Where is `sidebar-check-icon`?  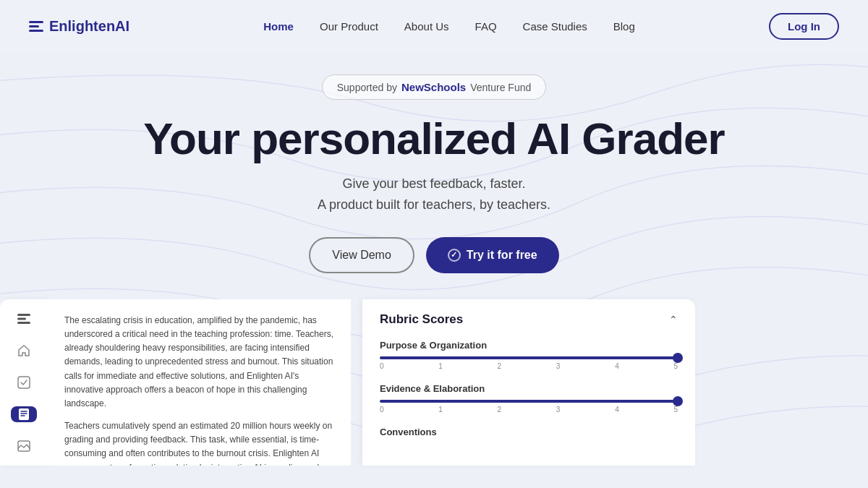 sidebar-check-icon is located at coordinates (24, 382).